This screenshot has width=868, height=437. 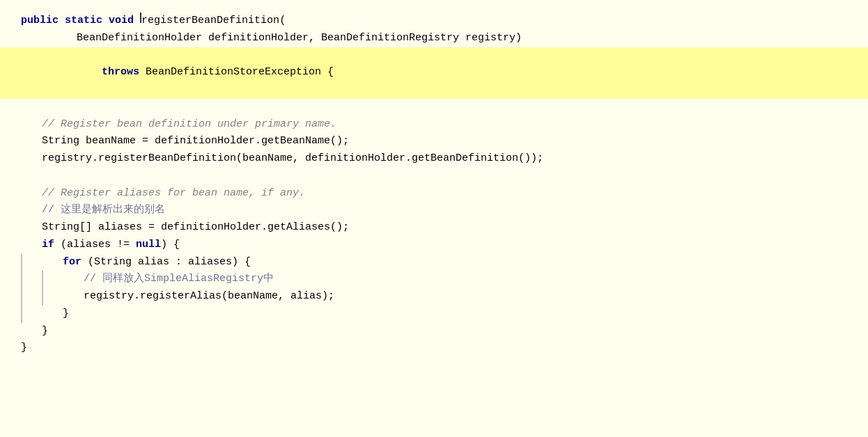 What do you see at coordinates (173, 193) in the screenshot?
I see `comment: // Register aliases for bean name, if an…` at bounding box center [173, 193].